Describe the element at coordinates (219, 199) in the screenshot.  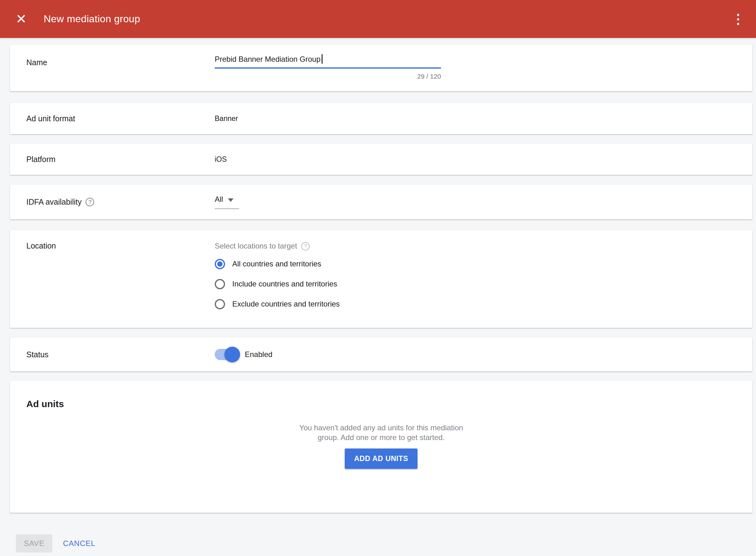
I see `idfa-dropdown-value: All` at that location.